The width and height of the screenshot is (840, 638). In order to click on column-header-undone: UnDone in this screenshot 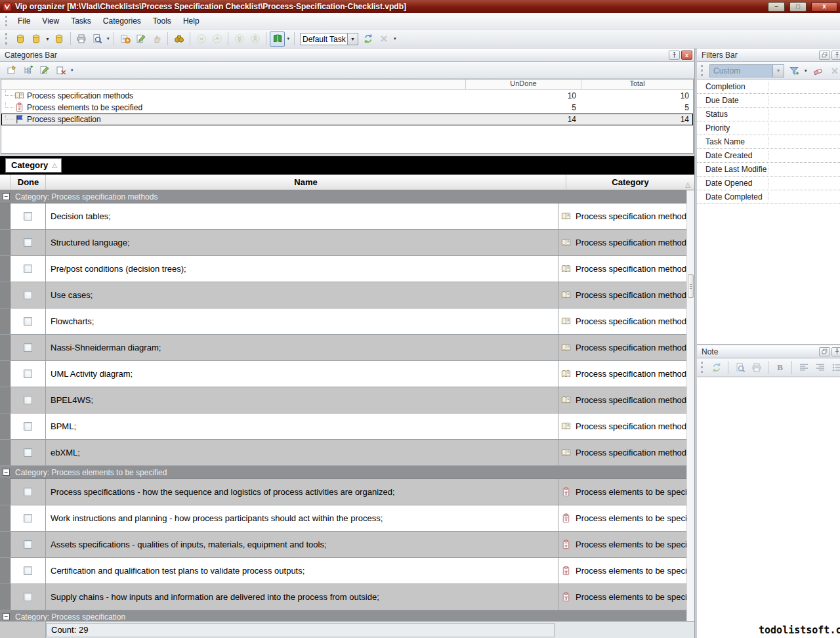, I will do `click(524, 84)`.